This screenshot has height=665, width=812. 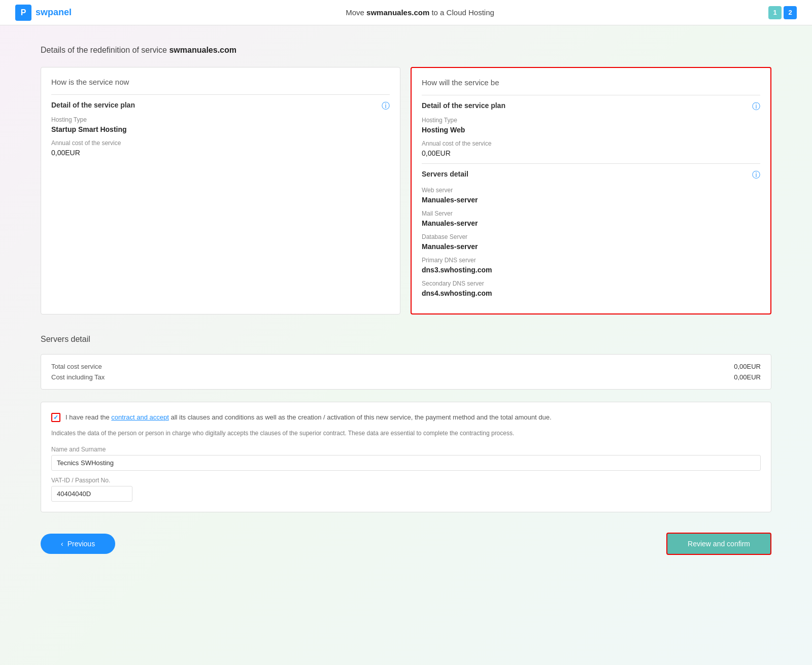 I want to click on new-plan-info-icon: ⓘ, so click(x=756, y=107).